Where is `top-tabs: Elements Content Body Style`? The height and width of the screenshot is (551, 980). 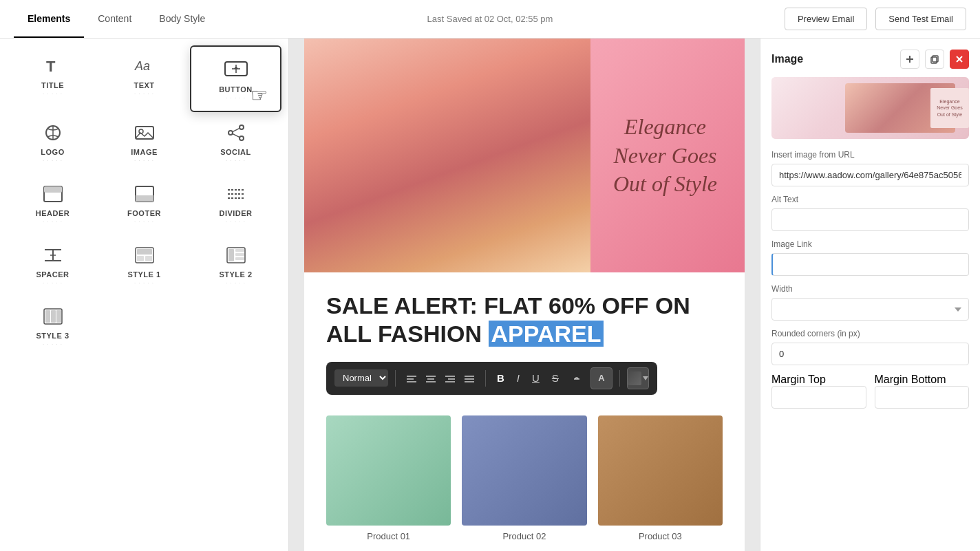 top-tabs: Elements Content Body Style is located at coordinates (116, 19).